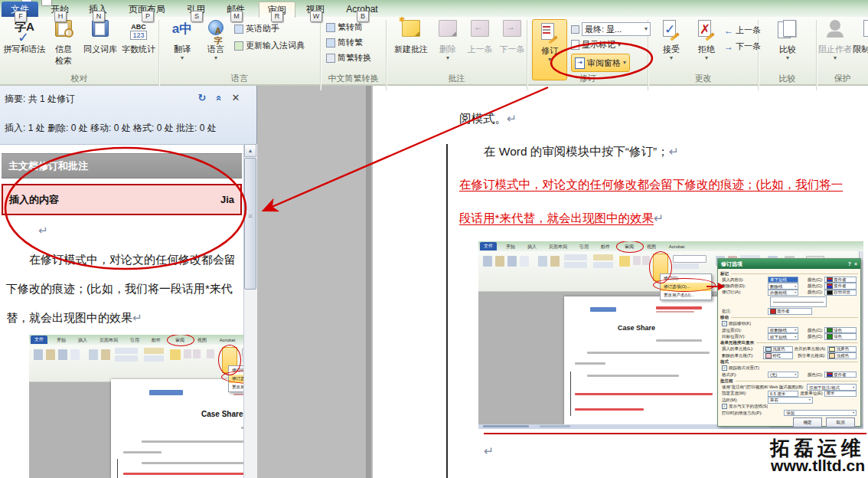 This screenshot has height=478, width=868. I want to click on keytip-insert: N, so click(99, 17).